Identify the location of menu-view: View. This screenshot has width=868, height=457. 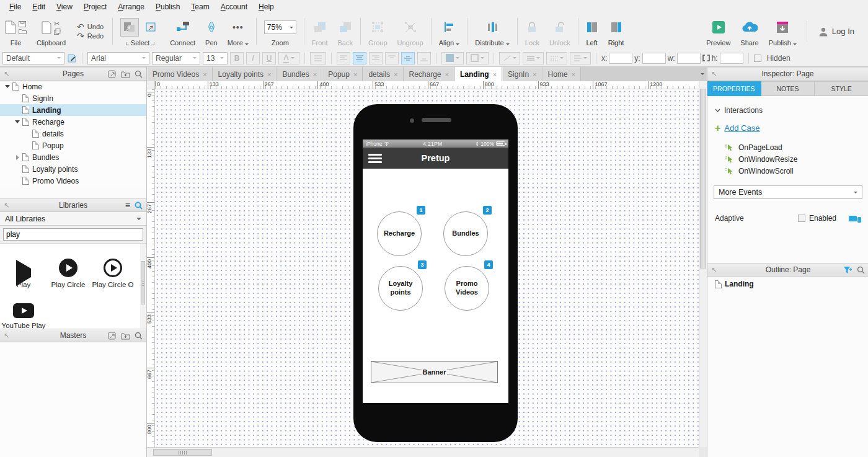
(64, 7).